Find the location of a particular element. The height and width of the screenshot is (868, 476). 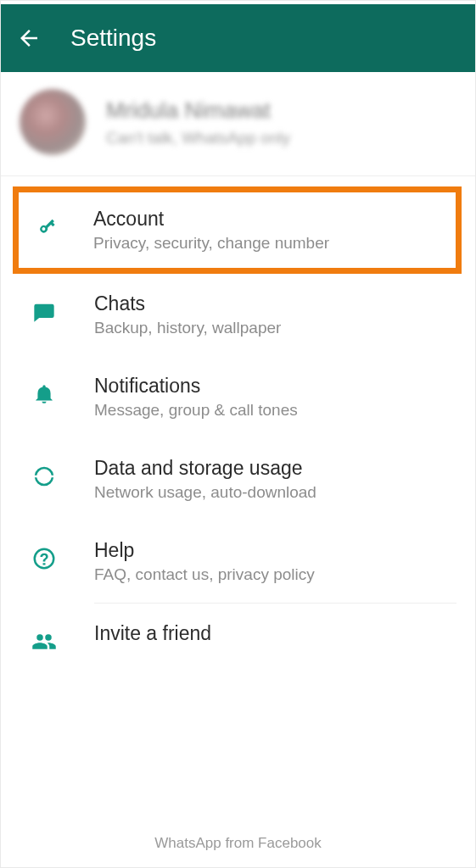

item-title: Invite a friend is located at coordinates (153, 634).